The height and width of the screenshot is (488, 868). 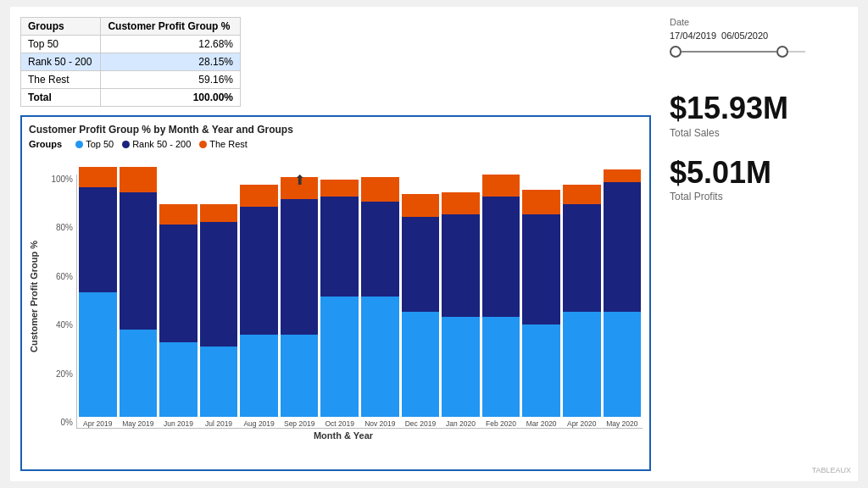 I want to click on chart-title: Customer Profit Group % by Month & Year …, so click(x=336, y=130).